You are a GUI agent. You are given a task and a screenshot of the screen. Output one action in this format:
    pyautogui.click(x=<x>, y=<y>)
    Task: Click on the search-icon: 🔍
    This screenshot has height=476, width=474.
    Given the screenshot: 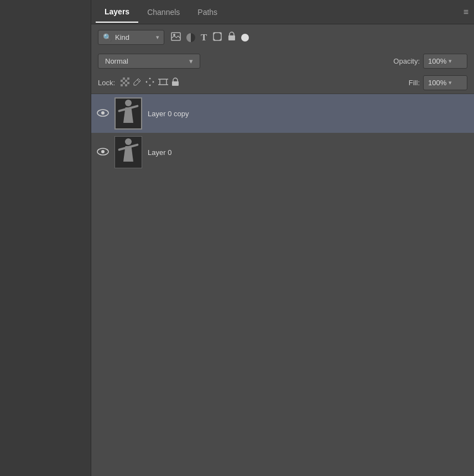 What is the action you would take?
    pyautogui.click(x=107, y=38)
    